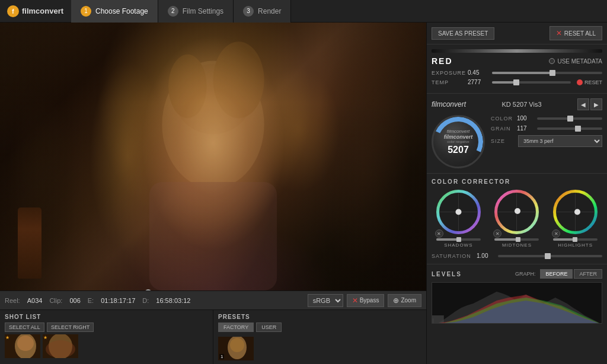 The width and height of the screenshot is (607, 364). I want to click on reel-value: A034, so click(35, 301).